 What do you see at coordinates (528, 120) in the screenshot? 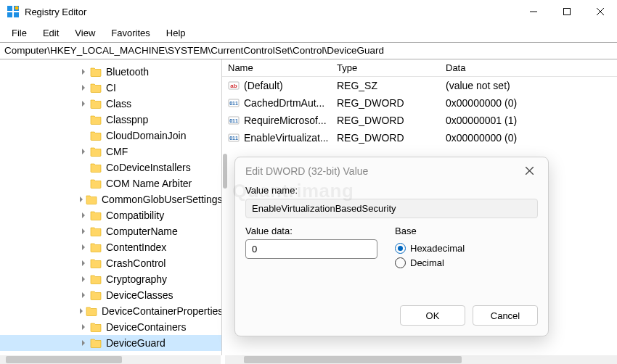
I see `cell-data: 0x00000001 (1)` at bounding box center [528, 120].